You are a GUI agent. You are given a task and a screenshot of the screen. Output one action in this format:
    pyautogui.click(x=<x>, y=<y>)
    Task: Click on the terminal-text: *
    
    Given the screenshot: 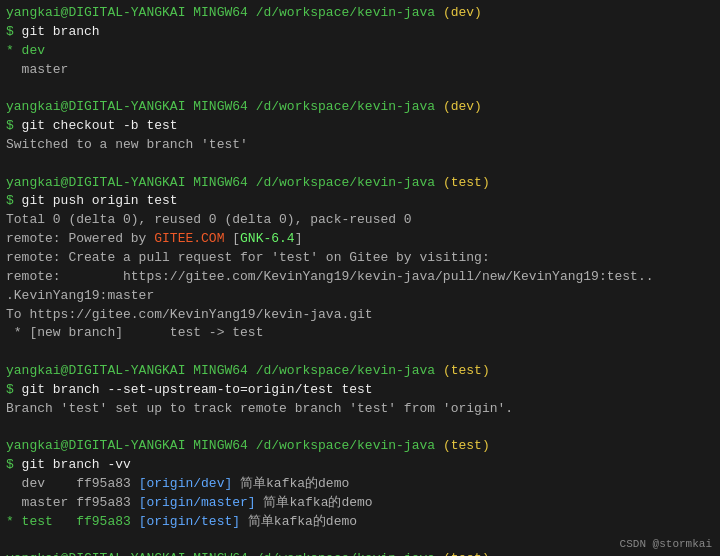 What is the action you would take?
    pyautogui.click(x=14, y=50)
    